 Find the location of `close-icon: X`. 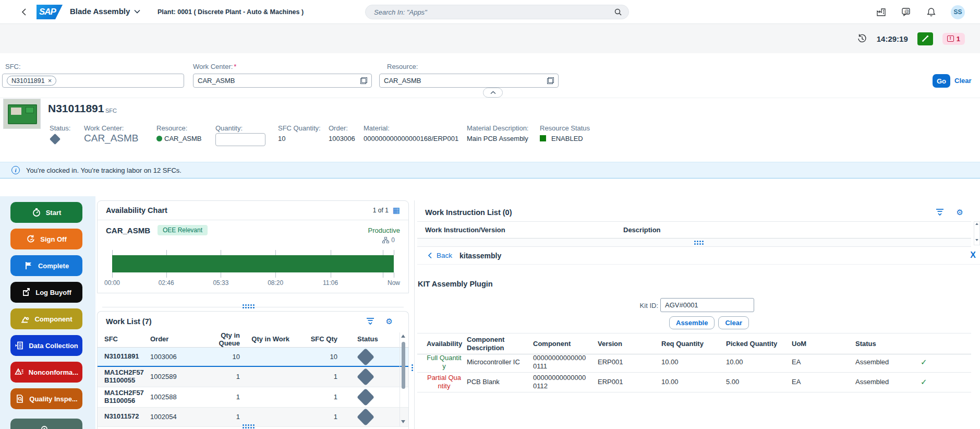

close-icon: X is located at coordinates (973, 255).